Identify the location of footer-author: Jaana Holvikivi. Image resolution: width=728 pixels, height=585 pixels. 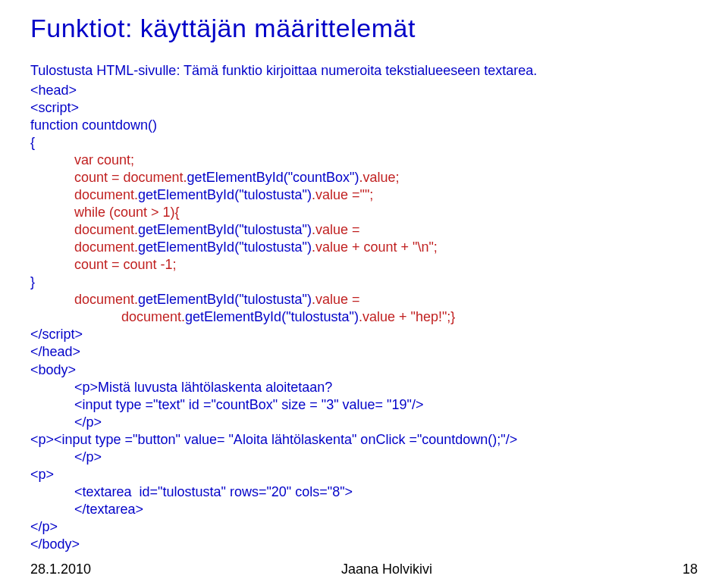
(387, 570).